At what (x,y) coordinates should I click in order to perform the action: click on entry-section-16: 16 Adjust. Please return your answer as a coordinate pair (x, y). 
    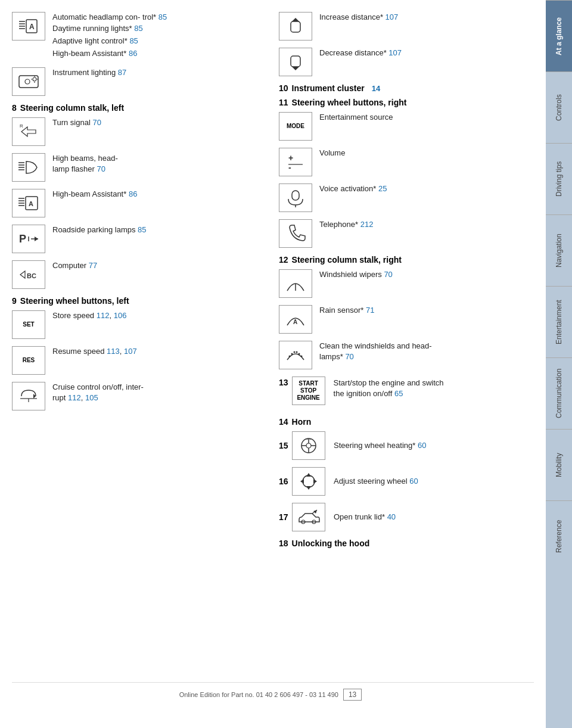
    Looking at the image, I should click on (406, 481).